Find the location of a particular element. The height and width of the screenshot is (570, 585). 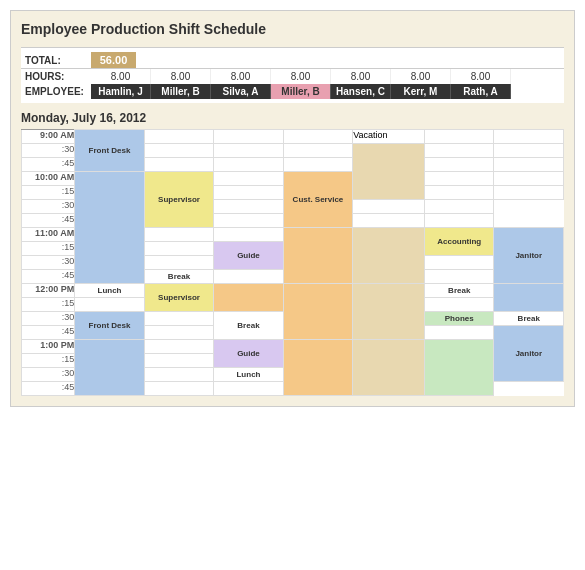

time-label-1015: :15 is located at coordinates (48, 193).